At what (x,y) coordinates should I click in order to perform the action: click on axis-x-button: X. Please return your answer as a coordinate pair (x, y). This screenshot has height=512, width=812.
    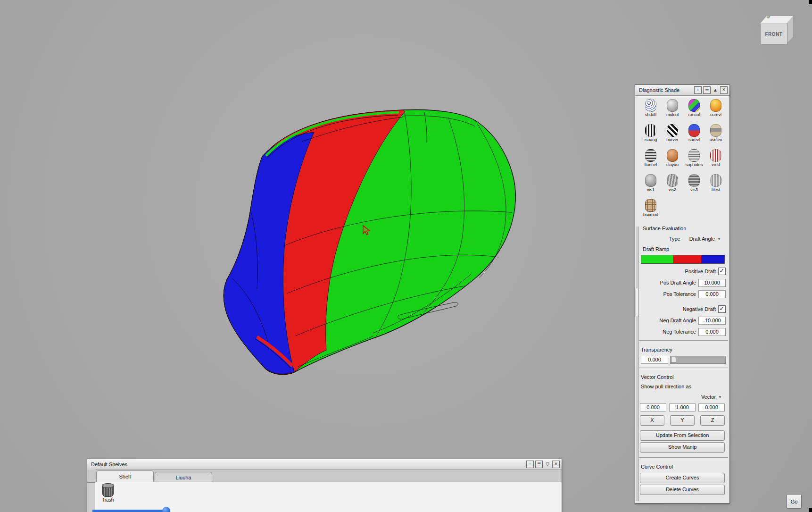
    Looking at the image, I should click on (652, 420).